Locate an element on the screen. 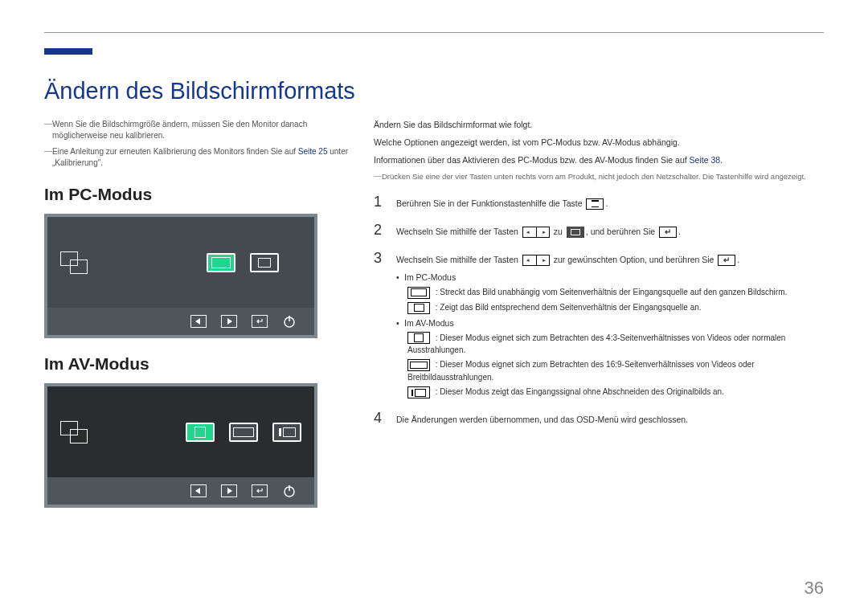  desc-dot-text: : Dieser Modus zeigt das Eingangssignal … is located at coordinates (579, 392).